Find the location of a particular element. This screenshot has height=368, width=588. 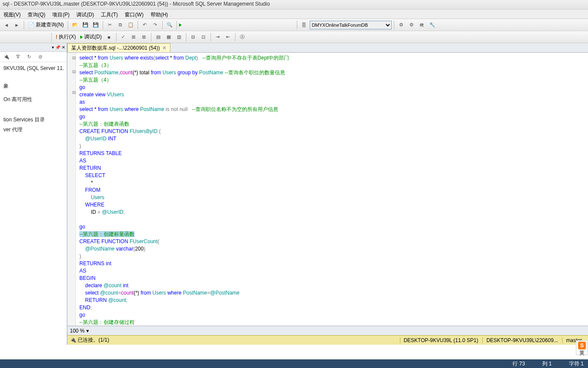

object-explorer: ▾ 📌 ✕ 🔌 ∇ ↻ ⊘ 9KVU39L (SQL Server 11. 象 … is located at coordinates (34, 194).